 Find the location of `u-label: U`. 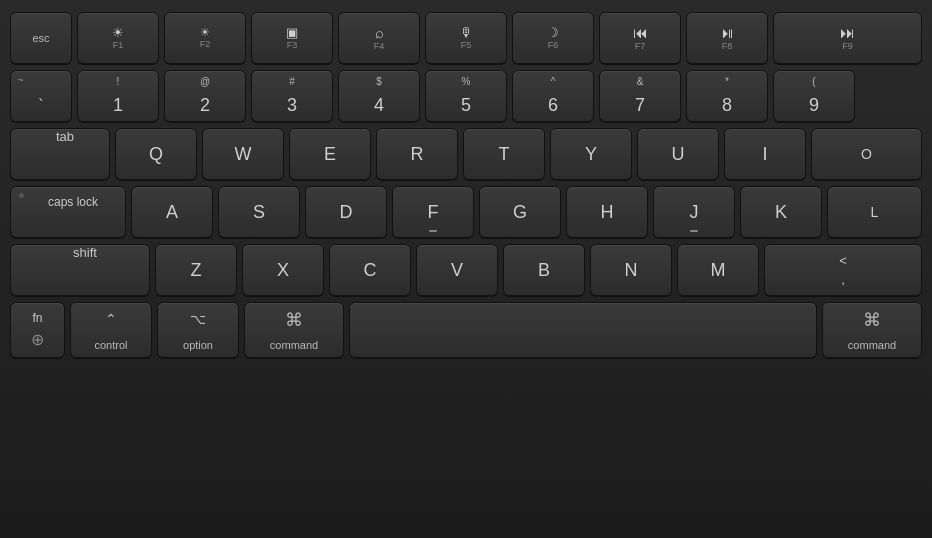

u-label: U is located at coordinates (678, 154).